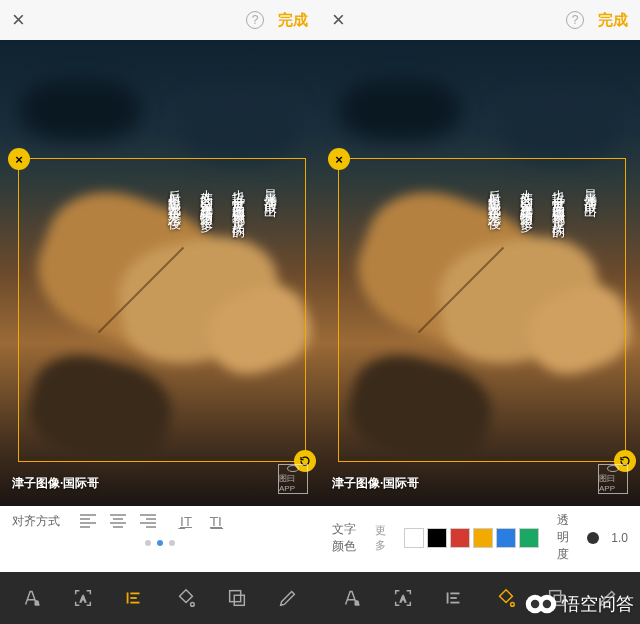 This screenshot has height=624, width=640. Describe the element at coordinates (620, 538) in the screenshot. I see `opacity-value: 1.0` at that location.